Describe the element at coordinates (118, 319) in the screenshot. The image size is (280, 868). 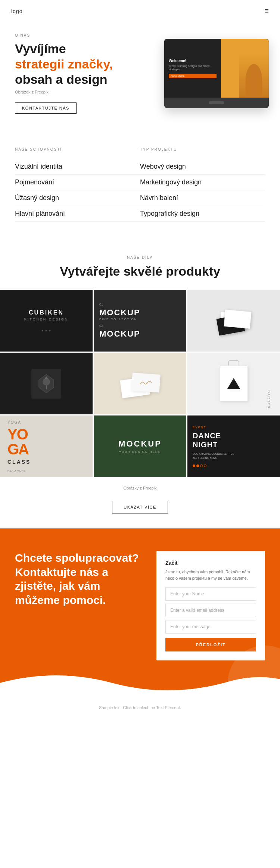
I see `mockup-collection: FINE COLLECTION` at that location.